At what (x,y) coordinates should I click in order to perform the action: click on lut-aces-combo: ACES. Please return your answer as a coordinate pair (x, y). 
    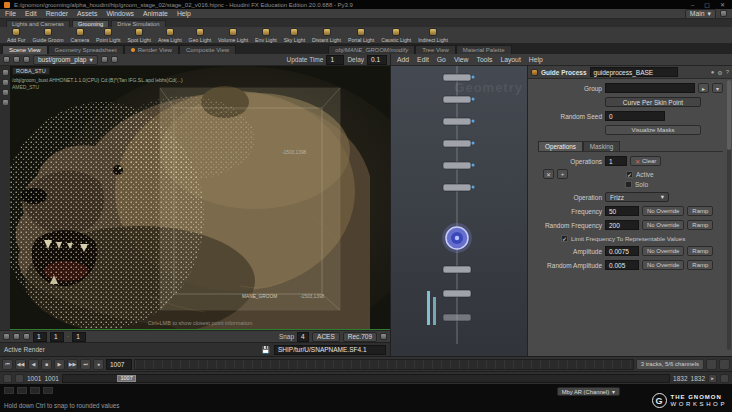
    Looking at the image, I should click on (326, 337).